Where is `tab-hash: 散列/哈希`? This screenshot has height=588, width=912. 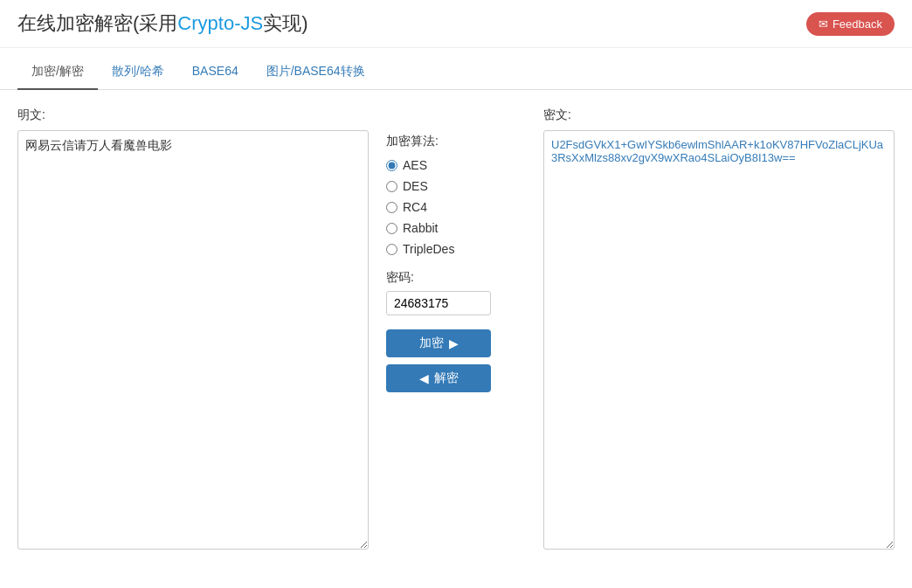
tab-hash: 散列/哈希 is located at coordinates (138, 73).